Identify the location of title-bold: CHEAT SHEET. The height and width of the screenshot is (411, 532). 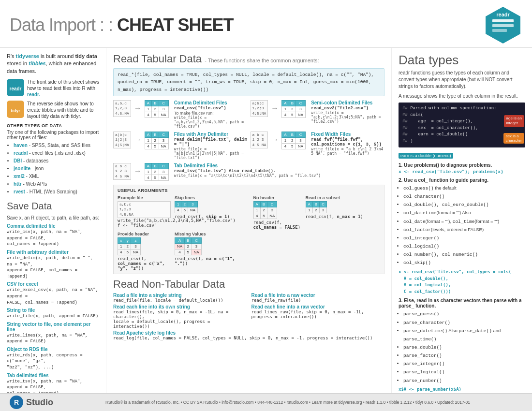
(175, 25).